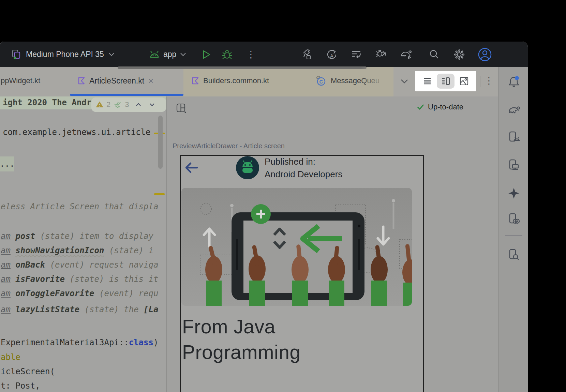  I want to click on article-title-line1: From Java, so click(229, 327).